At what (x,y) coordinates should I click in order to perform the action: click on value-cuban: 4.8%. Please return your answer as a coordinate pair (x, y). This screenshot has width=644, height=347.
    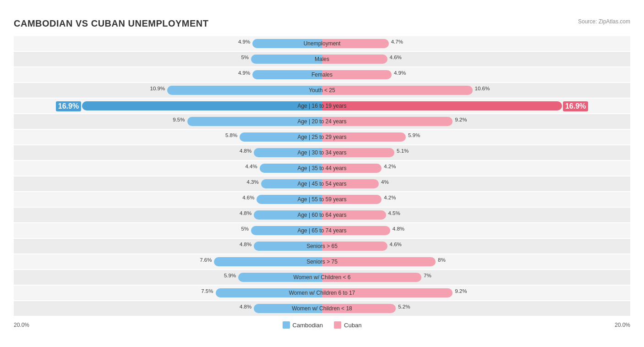
    Looking at the image, I should click on (398, 229).